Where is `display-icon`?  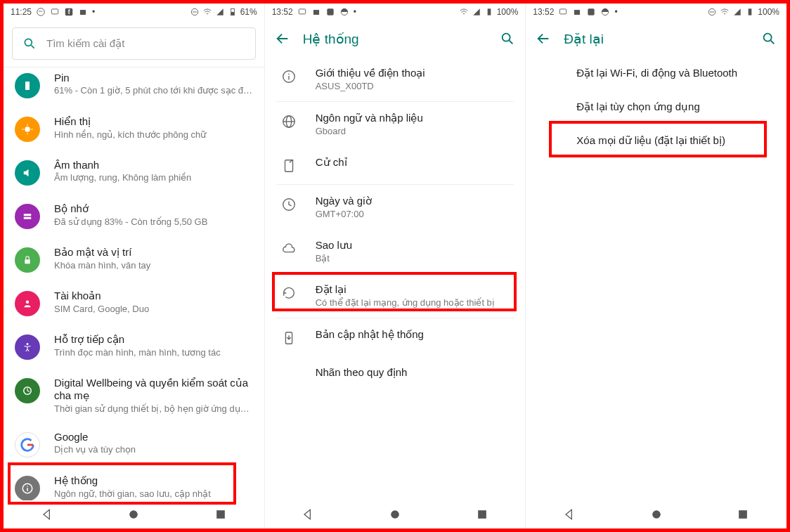 display-icon is located at coordinates (27, 129).